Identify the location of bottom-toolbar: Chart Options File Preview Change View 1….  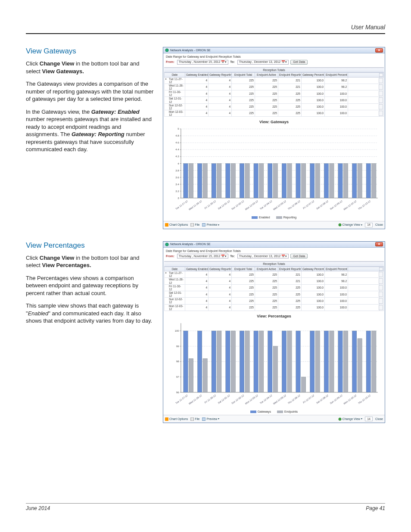
(274, 225).